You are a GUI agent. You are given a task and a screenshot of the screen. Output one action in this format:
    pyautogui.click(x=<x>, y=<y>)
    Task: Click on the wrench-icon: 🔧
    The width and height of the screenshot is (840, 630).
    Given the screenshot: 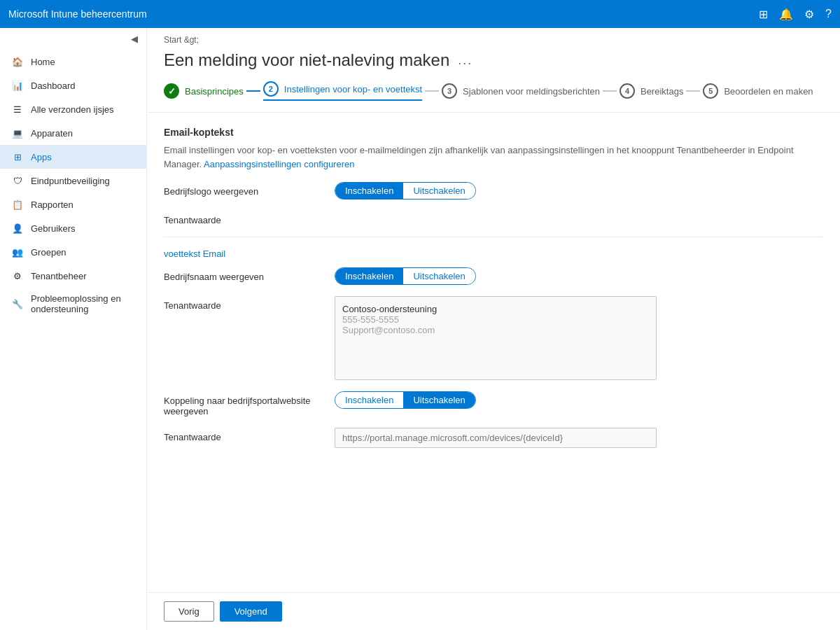 What is the action you would take?
    pyautogui.click(x=18, y=304)
    